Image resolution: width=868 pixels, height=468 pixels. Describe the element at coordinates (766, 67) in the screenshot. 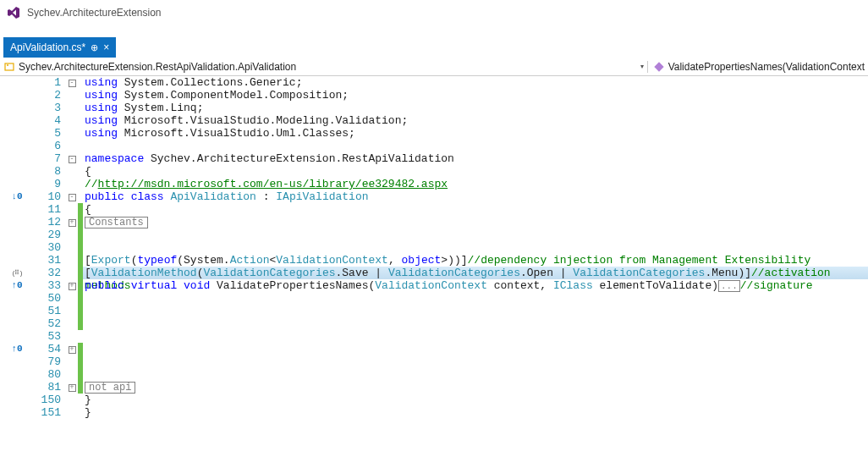

I see `nav-member-text: ValidatePropertiesNames(ValidationContex…` at that location.